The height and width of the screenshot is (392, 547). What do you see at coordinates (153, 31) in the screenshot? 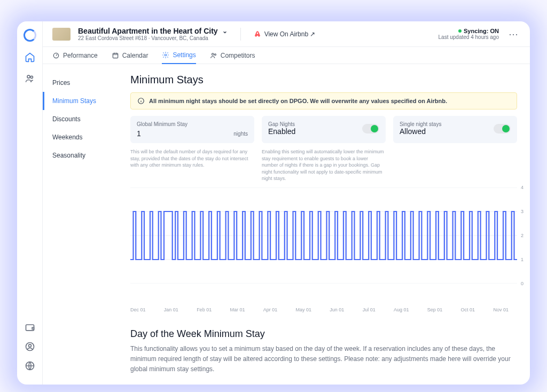
I see `listing-title-dropdown: Beautiful Apartment in the Heart of City…` at bounding box center [153, 31].